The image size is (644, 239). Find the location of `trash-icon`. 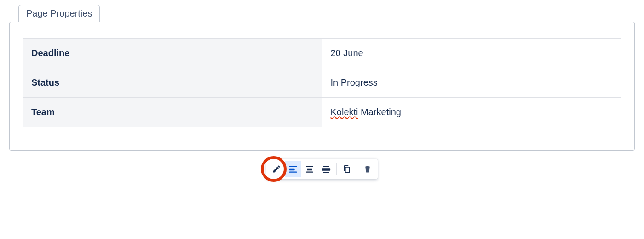

trash-icon is located at coordinates (368, 169).